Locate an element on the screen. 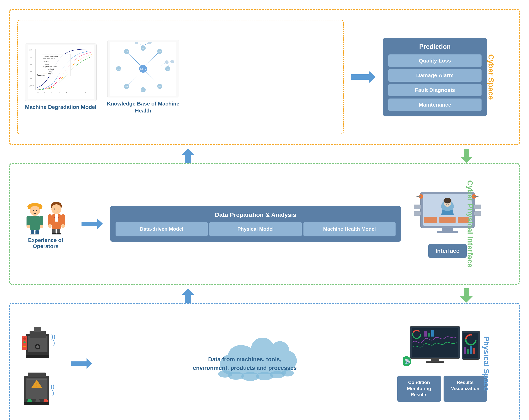 The image size is (529, 420). svg-text: -6 is located at coordinates (52, 93).